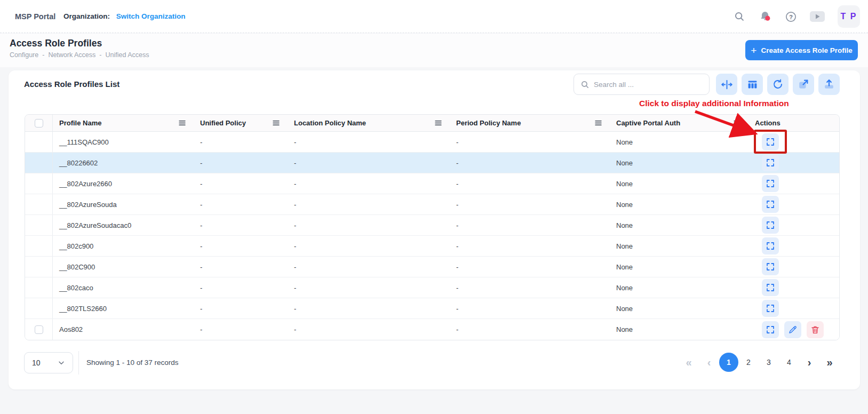 The height and width of the screenshot is (414, 868). What do you see at coordinates (727, 84) in the screenshot?
I see `fit-width-icon` at bounding box center [727, 84].